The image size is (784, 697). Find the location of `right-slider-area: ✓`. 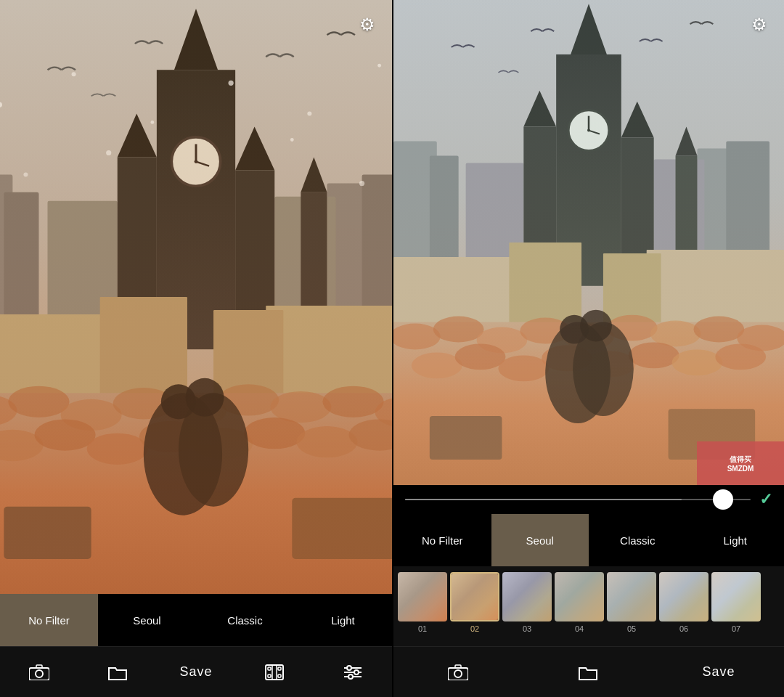

right-slider-area: ✓ is located at coordinates (589, 500).